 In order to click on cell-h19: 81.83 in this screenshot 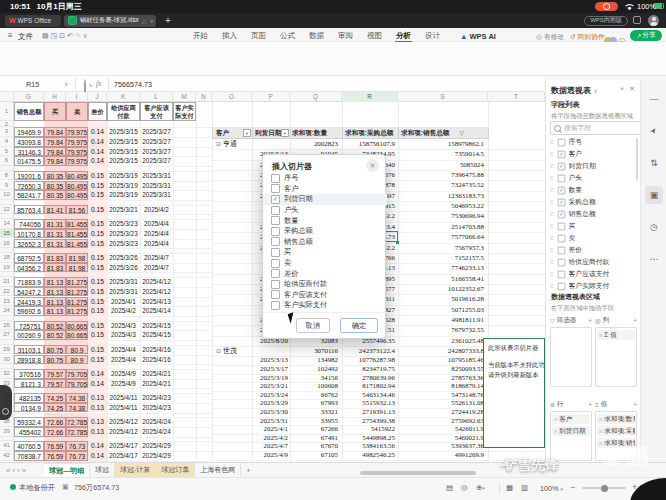, I will do `click(55, 268)`.